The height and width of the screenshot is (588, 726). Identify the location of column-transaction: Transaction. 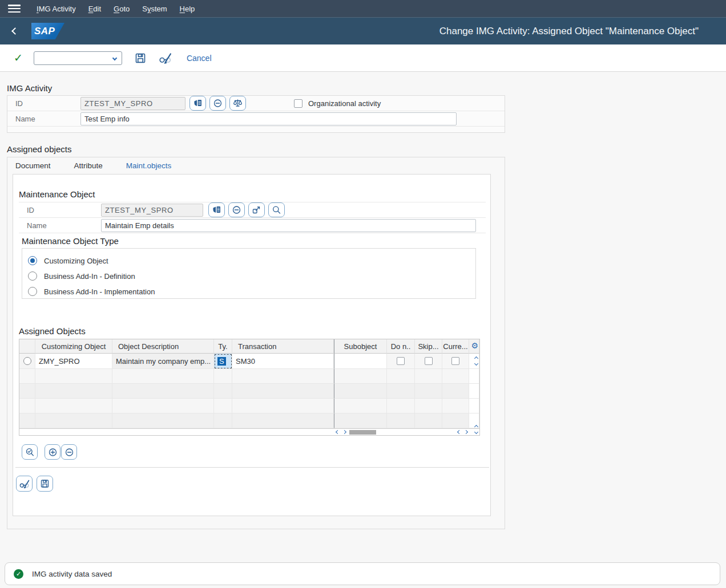
(283, 347).